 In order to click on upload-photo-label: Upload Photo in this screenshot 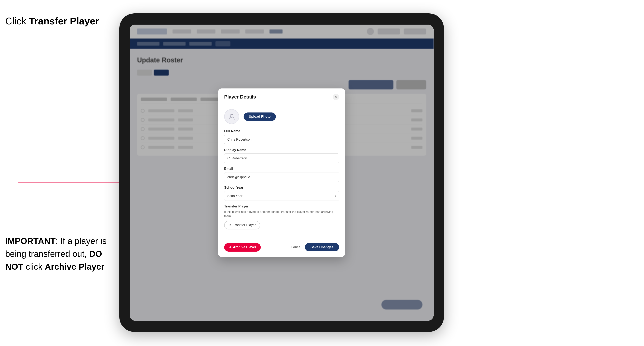, I will do `click(260, 117)`.